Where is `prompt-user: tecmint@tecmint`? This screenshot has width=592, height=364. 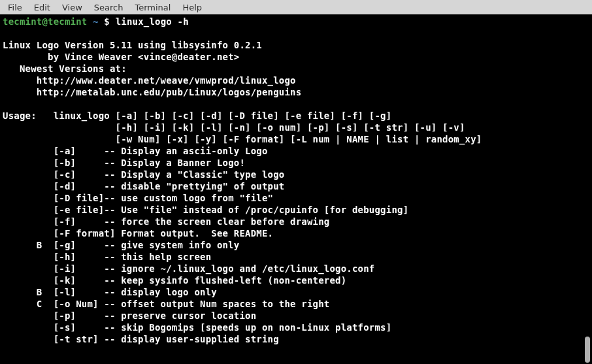 prompt-user: tecmint@tecmint is located at coordinates (44, 22).